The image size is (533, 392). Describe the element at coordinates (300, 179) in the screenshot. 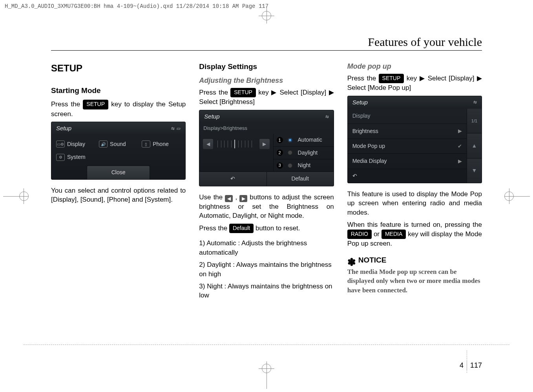

I see `ss-default-button: Default` at that location.